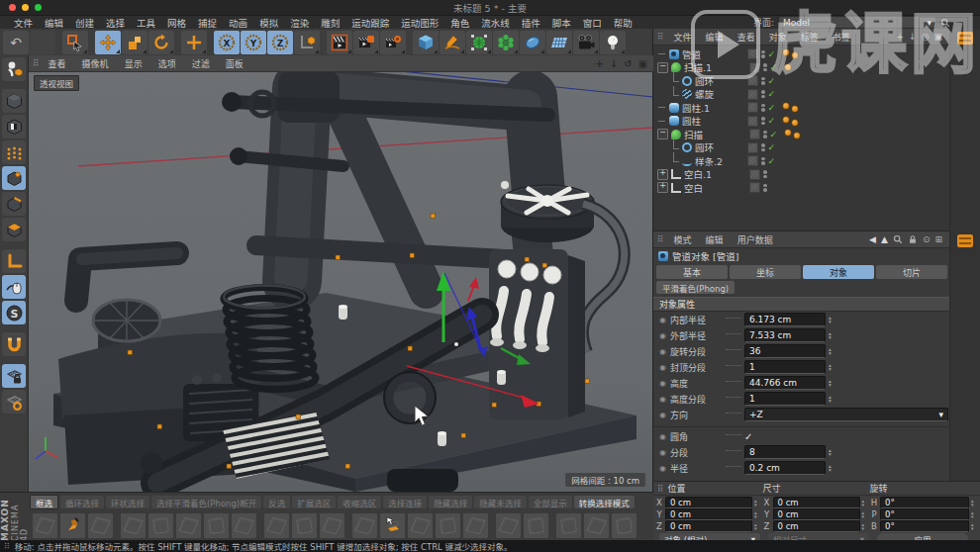  I want to click on scale-tool, so click(135, 43).